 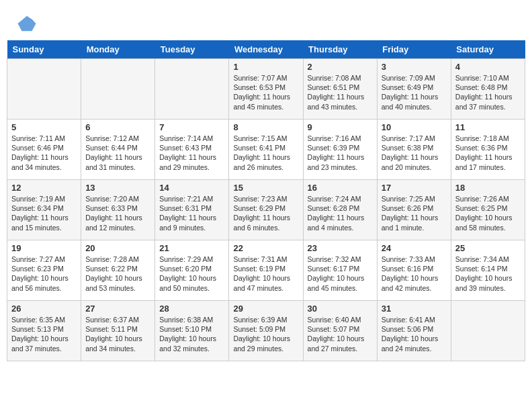 I want to click on weekday-header-friday: Friday, so click(x=414, y=50).